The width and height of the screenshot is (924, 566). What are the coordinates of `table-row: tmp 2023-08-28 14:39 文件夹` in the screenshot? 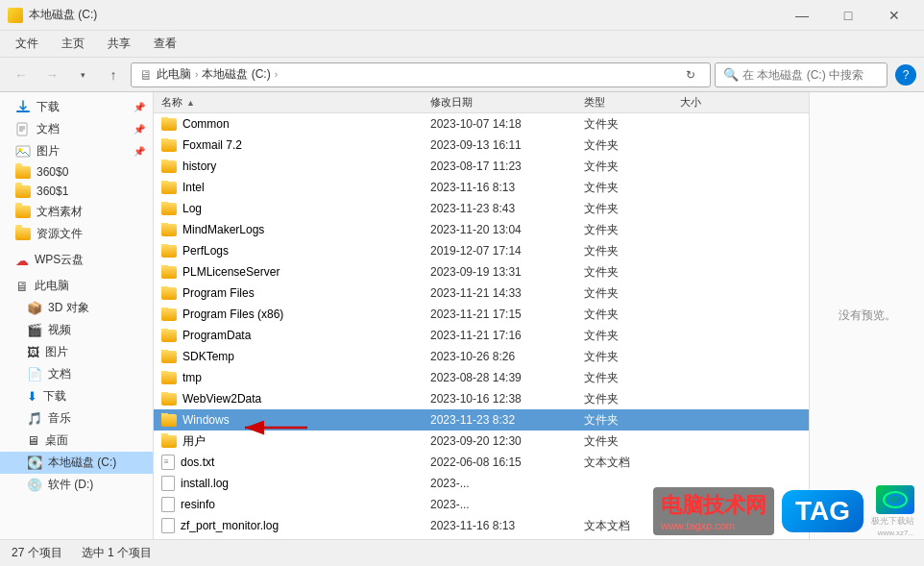 It's located at (481, 378).